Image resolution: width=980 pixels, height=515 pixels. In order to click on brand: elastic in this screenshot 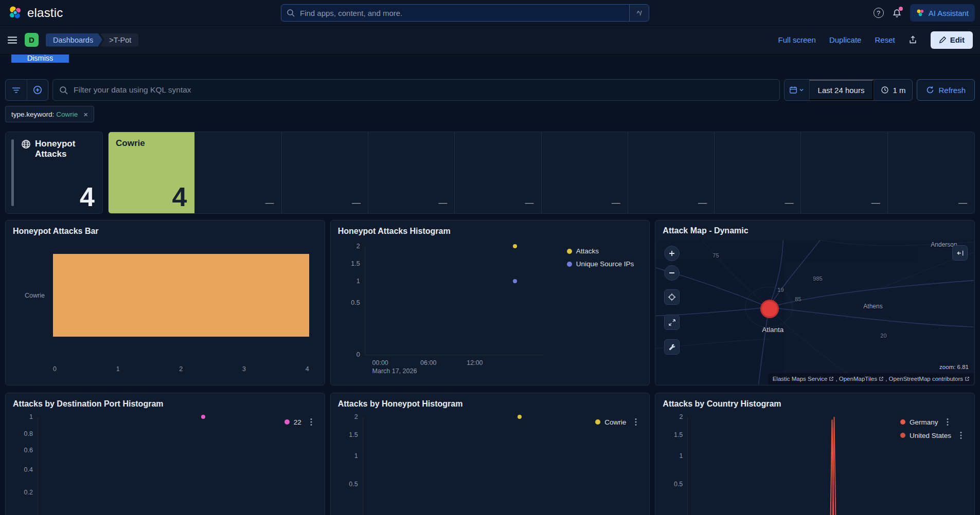, I will do `click(35, 13)`.